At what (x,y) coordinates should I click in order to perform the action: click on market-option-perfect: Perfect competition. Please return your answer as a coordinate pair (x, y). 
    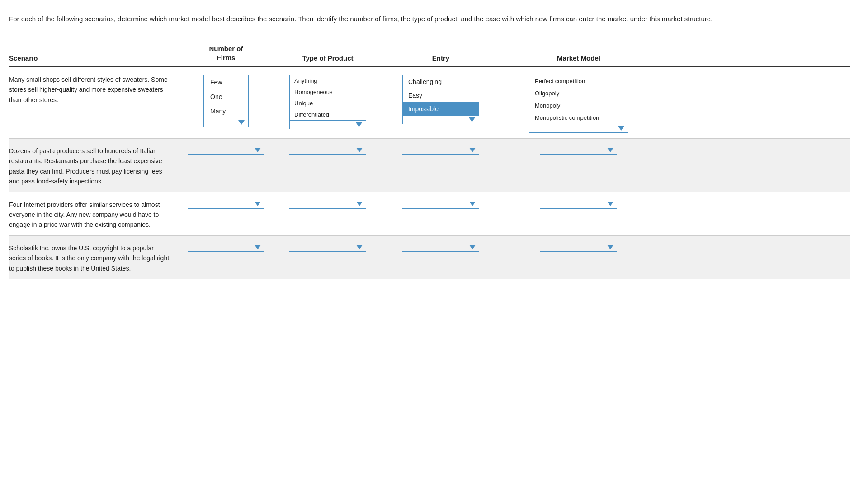
    Looking at the image, I should click on (579, 81).